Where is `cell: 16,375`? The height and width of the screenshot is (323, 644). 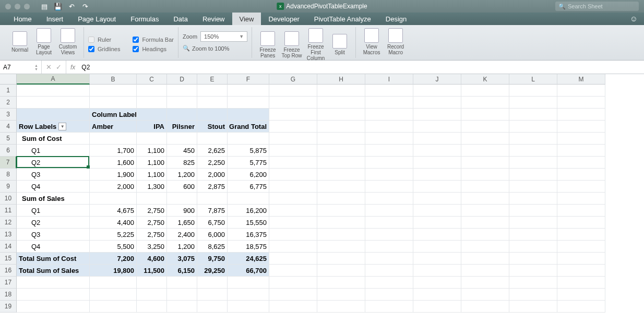
cell: 16,375 is located at coordinates (248, 235).